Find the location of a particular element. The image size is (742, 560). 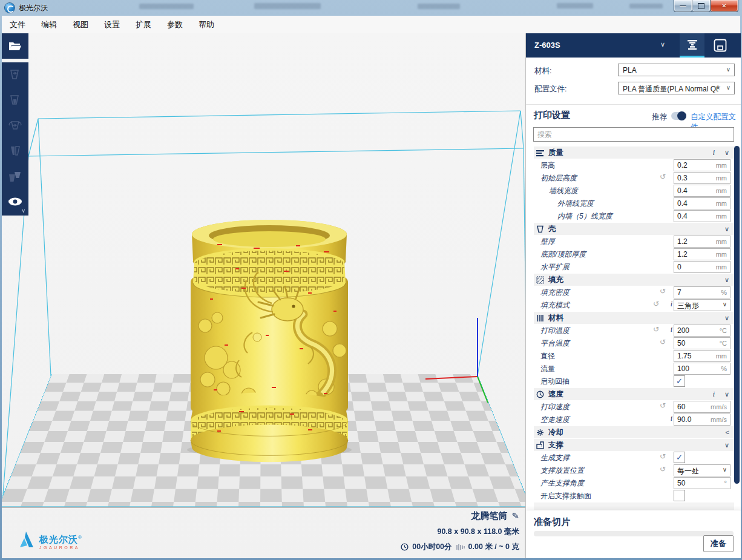

rotate-tool-button is located at coordinates (15, 126).